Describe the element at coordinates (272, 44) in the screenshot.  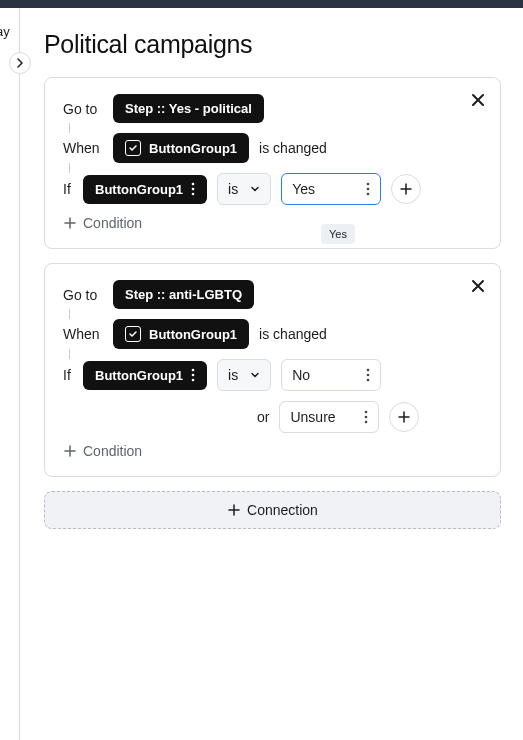
I see `page-title: Political campaigns` at that location.